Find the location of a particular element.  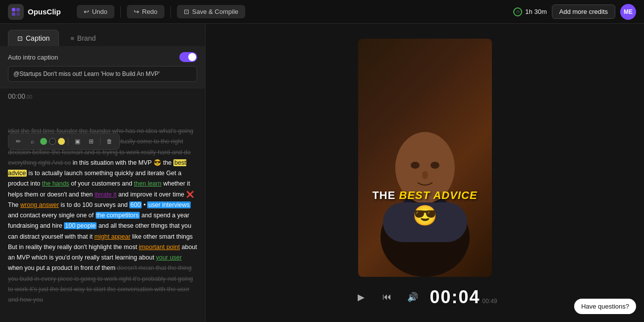

logo-icon is located at coordinates (16, 12).